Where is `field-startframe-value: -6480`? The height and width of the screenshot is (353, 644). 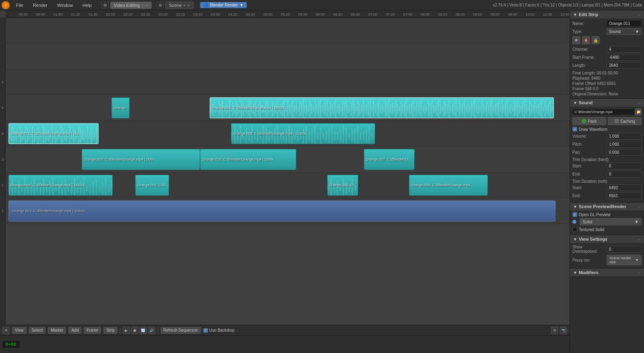 field-startframe-value: -6480 is located at coordinates (624, 57).